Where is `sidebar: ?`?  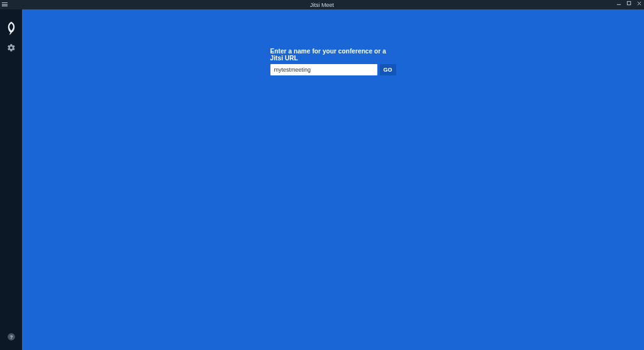
sidebar: ? is located at coordinates (11, 180).